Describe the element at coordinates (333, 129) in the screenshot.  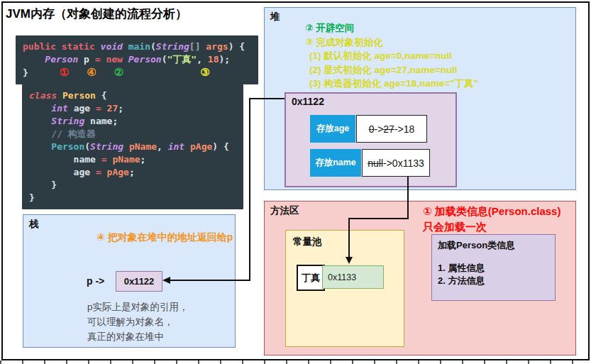
I see `age-slot-label: 存放age` at that location.